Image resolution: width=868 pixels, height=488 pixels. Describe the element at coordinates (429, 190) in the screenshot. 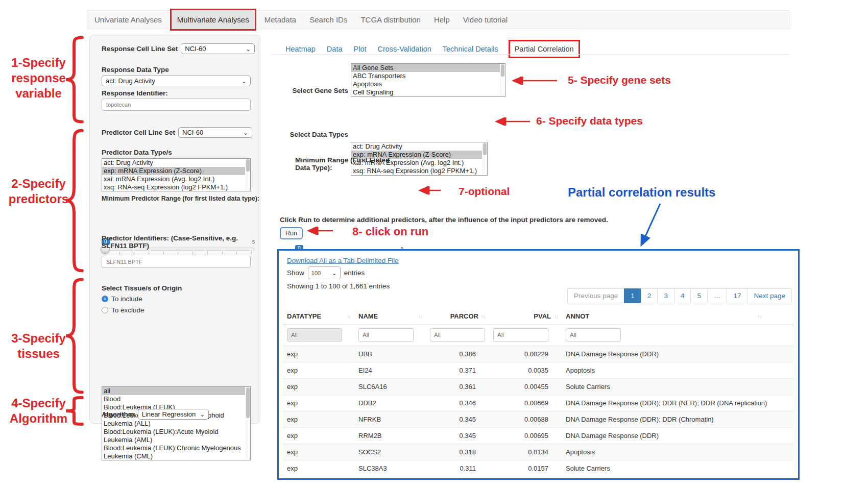

I see `arrow-optional` at that location.